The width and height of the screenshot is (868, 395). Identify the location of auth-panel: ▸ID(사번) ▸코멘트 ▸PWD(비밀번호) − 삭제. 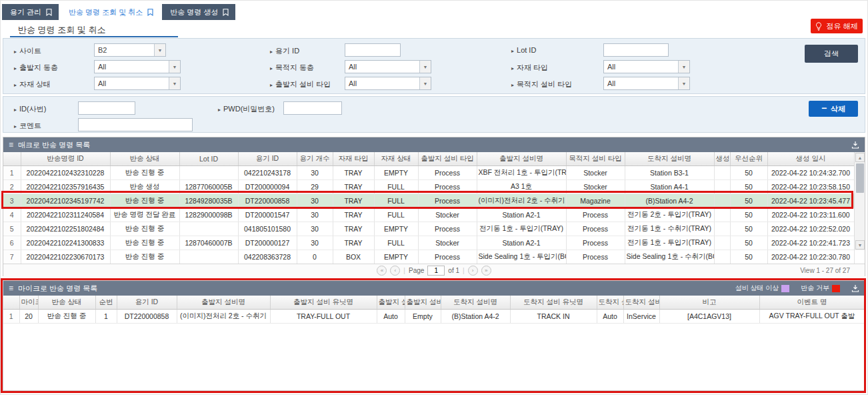
(434, 115).